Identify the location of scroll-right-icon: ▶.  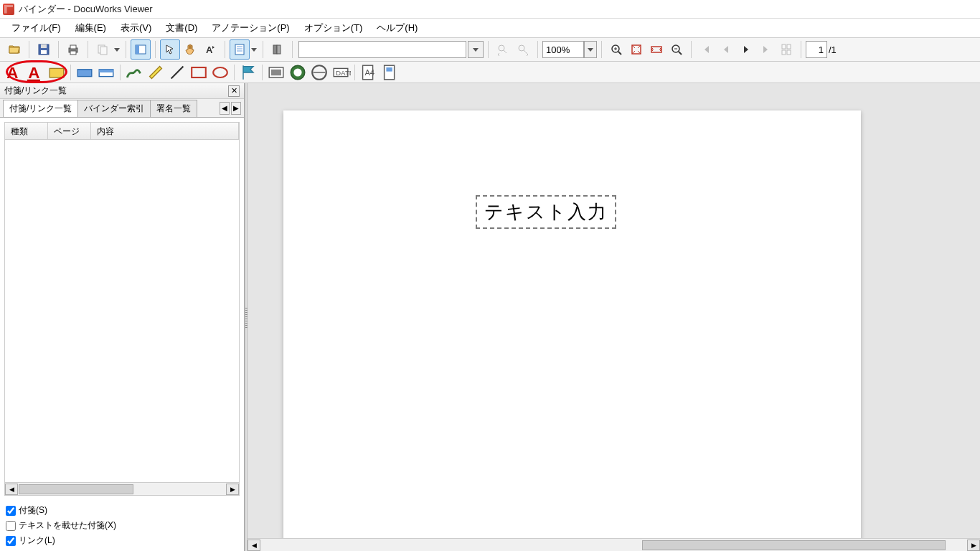
(232, 489).